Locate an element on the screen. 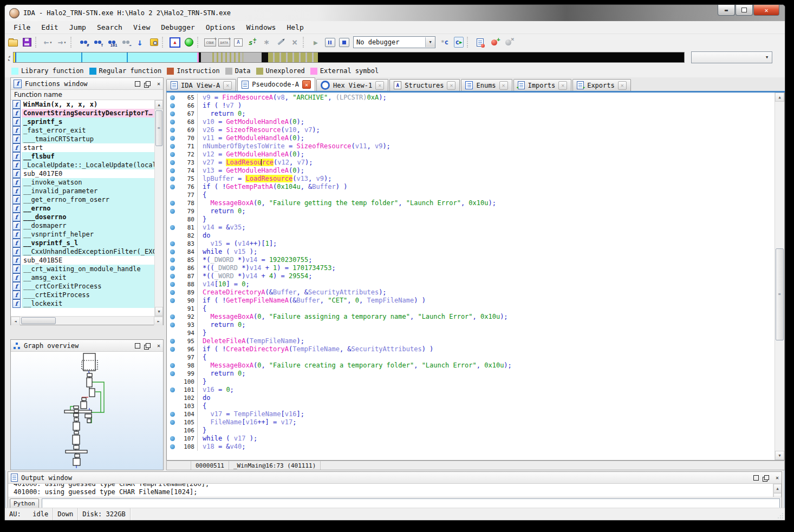  make-code-button: CODE is located at coordinates (210, 42).